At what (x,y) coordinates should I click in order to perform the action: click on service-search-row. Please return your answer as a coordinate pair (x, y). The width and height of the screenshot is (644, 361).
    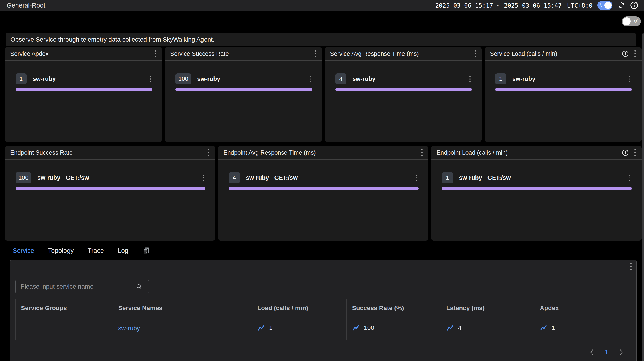
    Looking at the image, I should click on (323, 283).